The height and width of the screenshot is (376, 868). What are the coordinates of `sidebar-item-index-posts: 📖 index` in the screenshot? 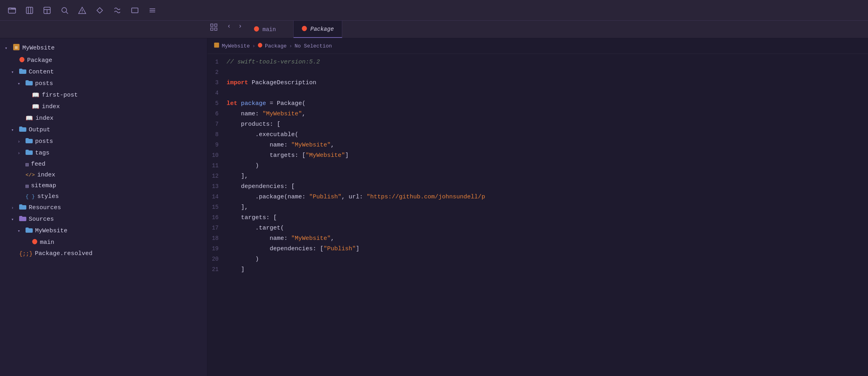 It's located at (104, 107).